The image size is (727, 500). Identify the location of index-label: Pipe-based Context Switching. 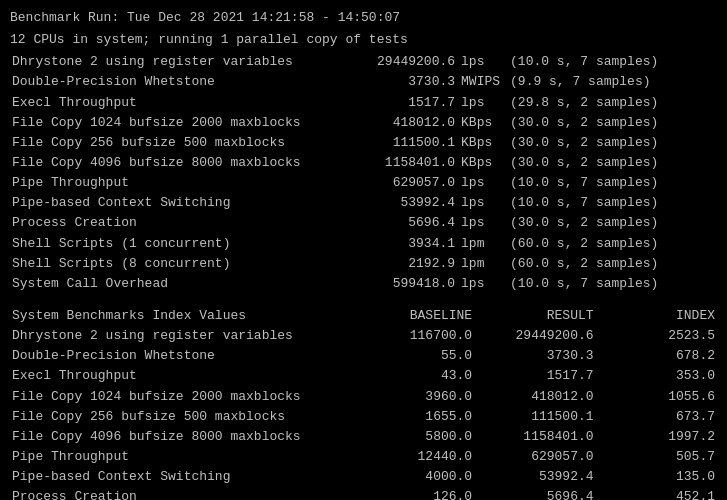
(182, 477).